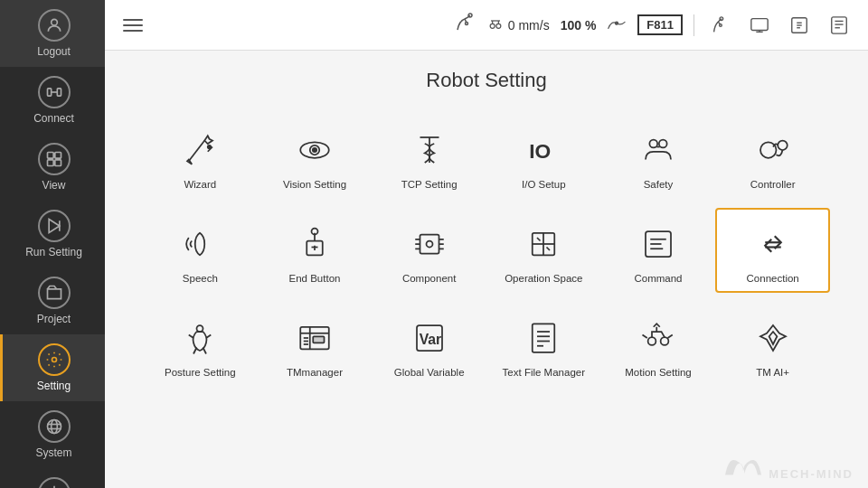  Describe the element at coordinates (529, 25) in the screenshot. I see `speed-value: 0 mm/s` at that location.